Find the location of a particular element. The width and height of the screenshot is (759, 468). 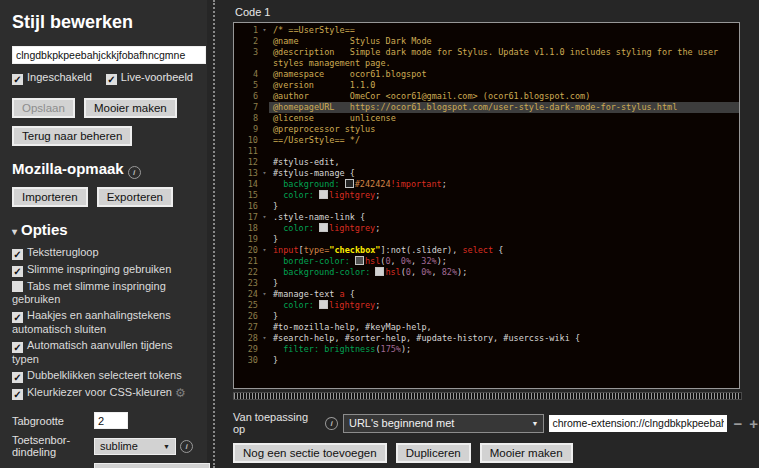

code-line: 20▾input[type="checkbox"]:not(.slider), … is located at coordinates (486, 250).